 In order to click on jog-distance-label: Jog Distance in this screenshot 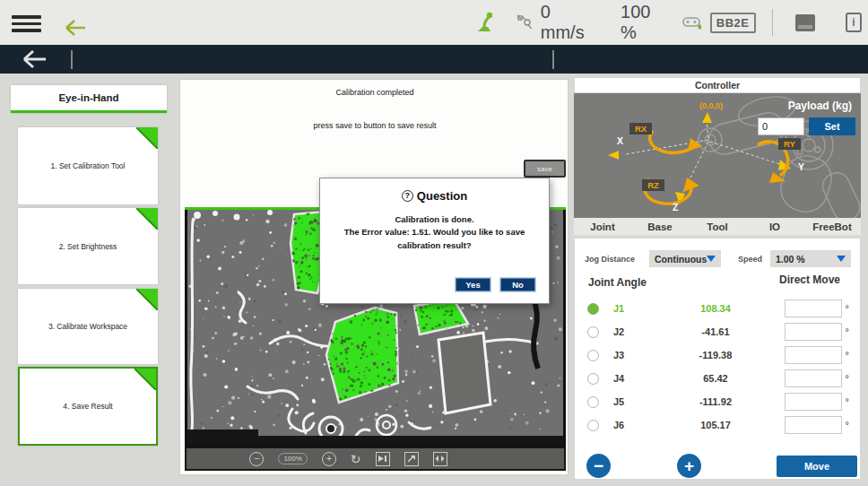, I will do `click(610, 259)`.